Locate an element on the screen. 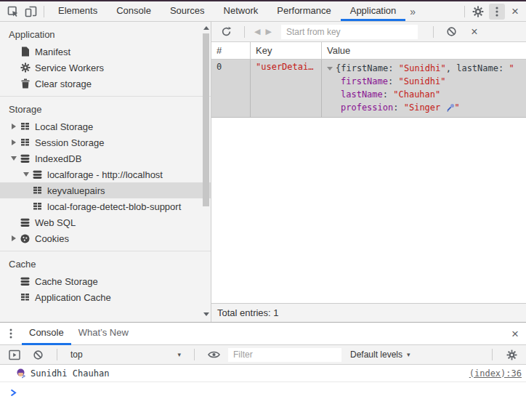  expander-down-icon is located at coordinates (330, 68).